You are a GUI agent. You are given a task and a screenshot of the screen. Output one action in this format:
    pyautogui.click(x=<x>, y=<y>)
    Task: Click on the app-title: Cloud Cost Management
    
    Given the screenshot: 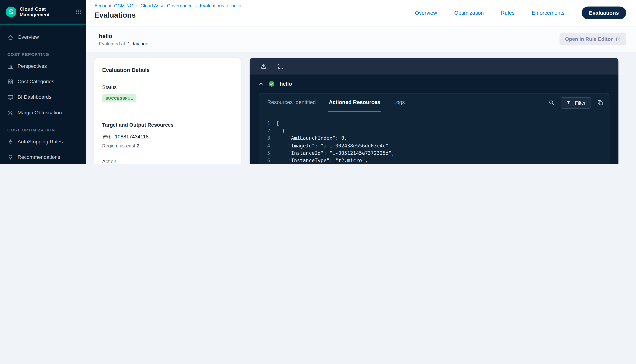 What is the action you would take?
    pyautogui.click(x=35, y=12)
    